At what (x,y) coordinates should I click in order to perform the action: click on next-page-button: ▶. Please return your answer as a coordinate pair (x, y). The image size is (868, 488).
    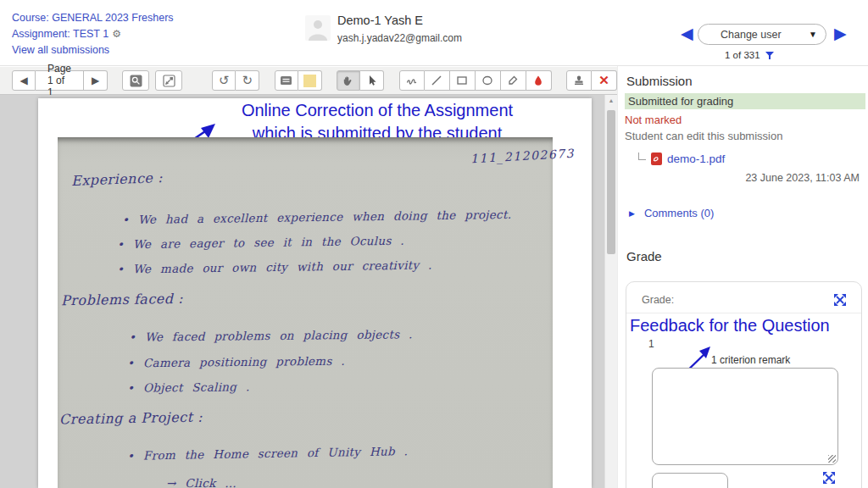
    Looking at the image, I should click on (96, 80).